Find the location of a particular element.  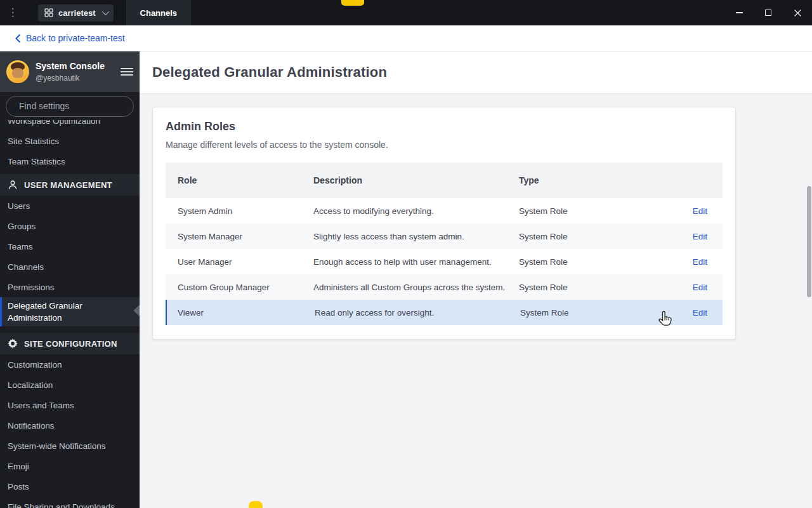

minimize-button is located at coordinates (739, 13).